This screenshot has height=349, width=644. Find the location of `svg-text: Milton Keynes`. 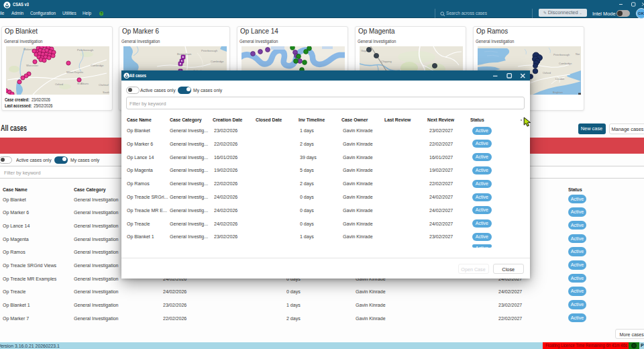

svg-text: Milton Keynes is located at coordinates (75, 72).